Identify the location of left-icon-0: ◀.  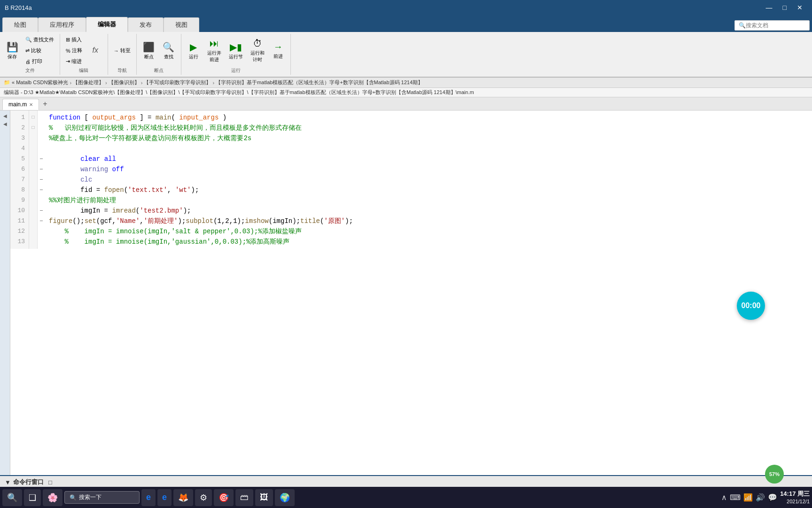
(5, 116).